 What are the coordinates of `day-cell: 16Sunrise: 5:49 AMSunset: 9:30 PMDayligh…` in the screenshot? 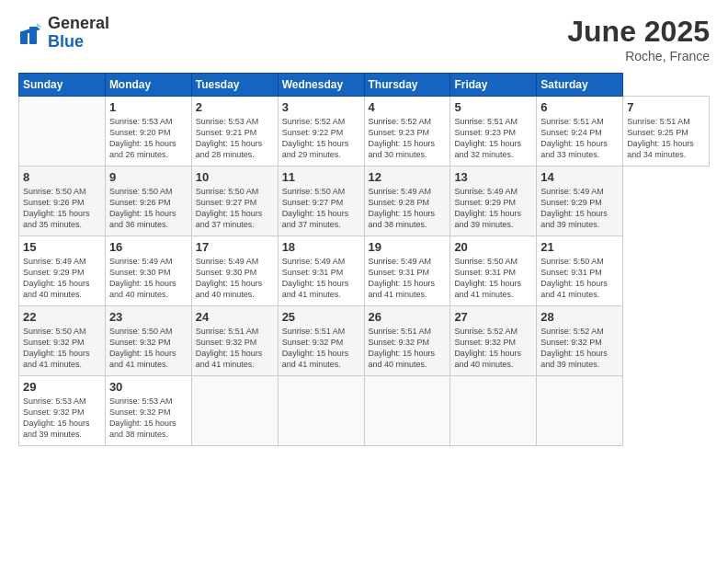 It's located at (148, 271).